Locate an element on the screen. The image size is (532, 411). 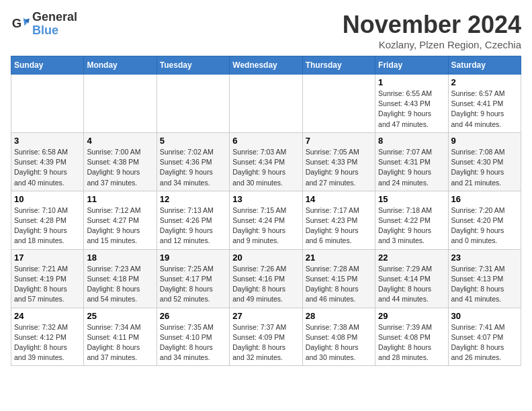
day-number: 16 is located at coordinates (485, 199).